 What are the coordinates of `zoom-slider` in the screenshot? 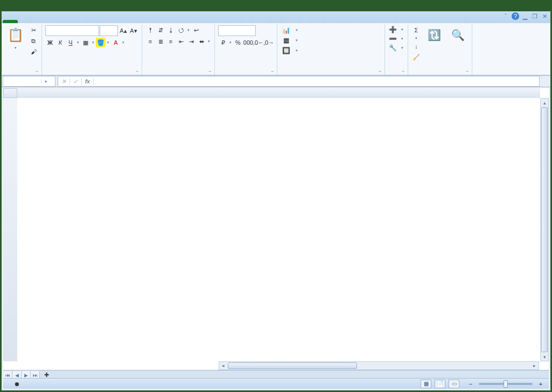 It's located at (506, 384).